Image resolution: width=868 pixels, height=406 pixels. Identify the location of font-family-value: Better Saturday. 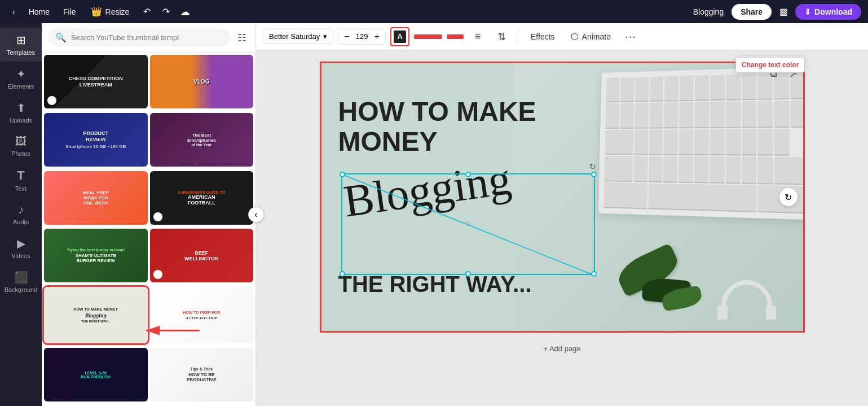
(294, 36).